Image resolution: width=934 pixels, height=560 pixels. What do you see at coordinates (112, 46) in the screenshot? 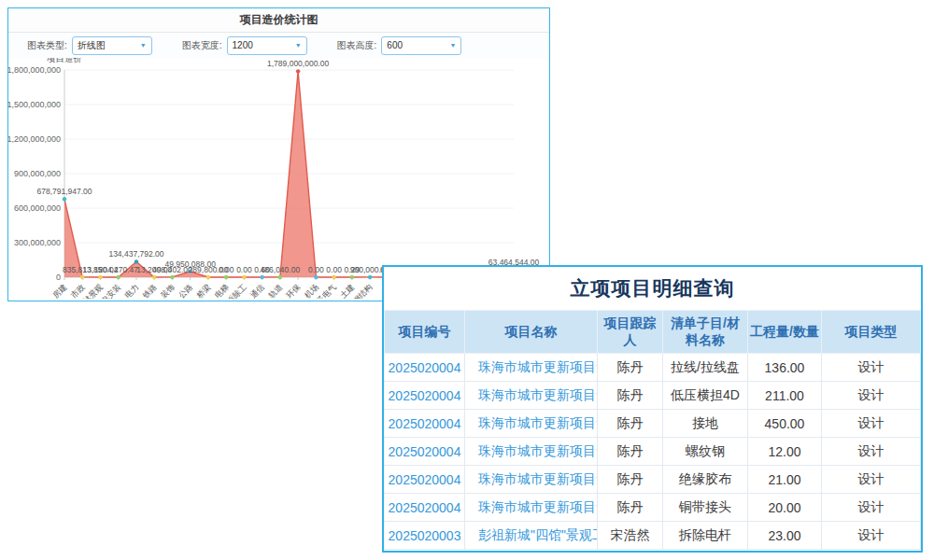
I see `chart-type-select: 折线图 ▼` at bounding box center [112, 46].